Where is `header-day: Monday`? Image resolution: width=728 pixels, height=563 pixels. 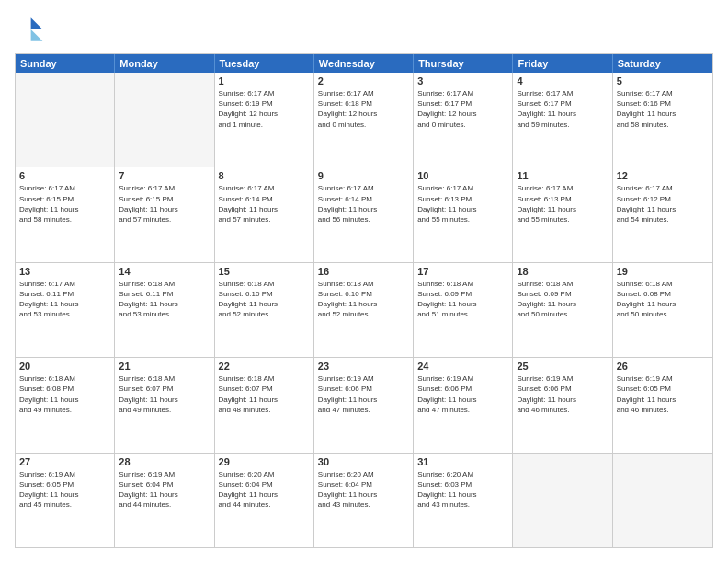 header-day: Monday is located at coordinates (165, 63).